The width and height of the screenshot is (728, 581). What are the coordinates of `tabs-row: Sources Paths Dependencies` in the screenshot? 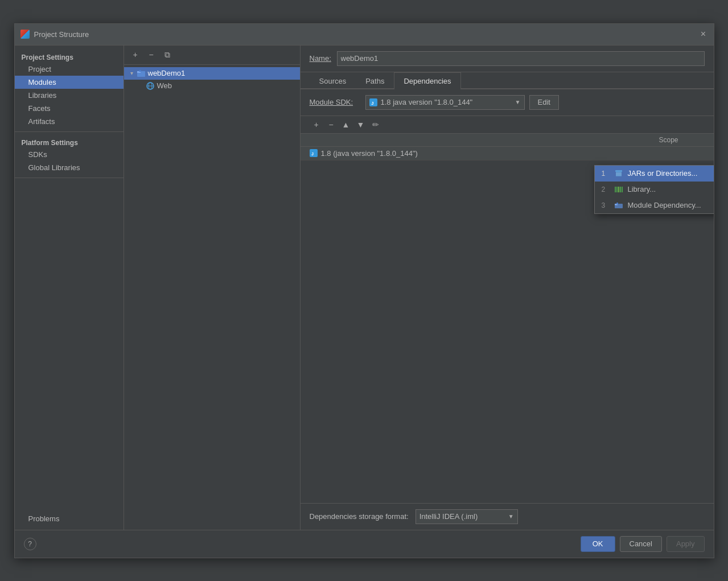 It's located at (507, 81).